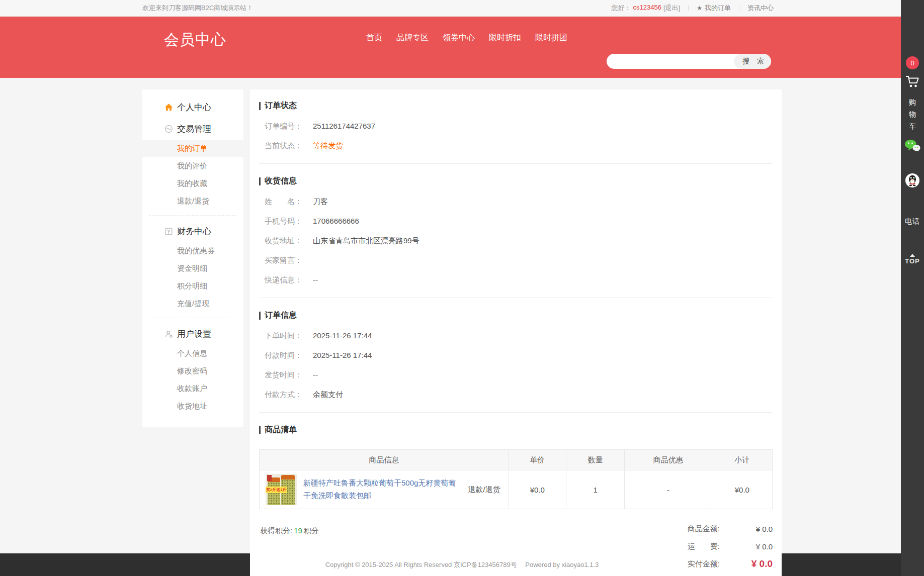 This screenshot has width=924, height=576. What do you see at coordinates (336, 221) in the screenshot?
I see `receiver-phone: 17066666666` at bounding box center [336, 221].